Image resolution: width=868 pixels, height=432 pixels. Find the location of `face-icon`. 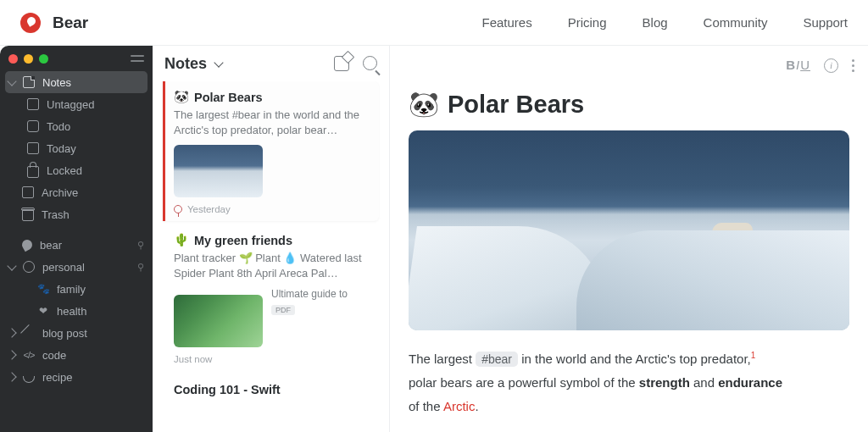

face-icon is located at coordinates (29, 267).